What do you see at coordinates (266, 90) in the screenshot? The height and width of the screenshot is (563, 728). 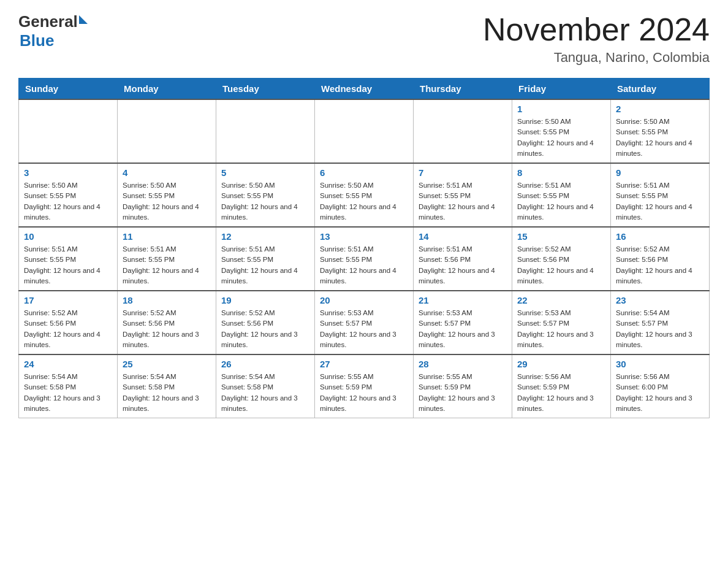 I see `col-tuesday: Tuesday` at bounding box center [266, 90].